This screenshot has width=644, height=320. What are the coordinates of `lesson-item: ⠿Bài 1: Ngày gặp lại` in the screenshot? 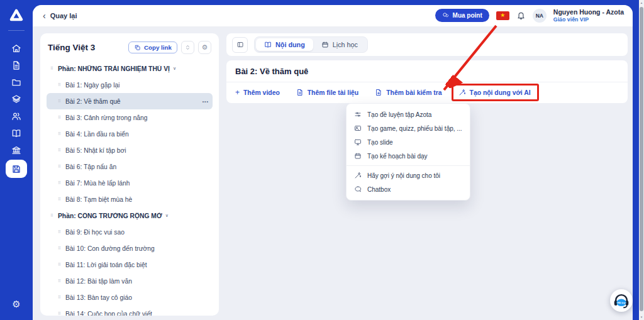 It's located at (130, 85).